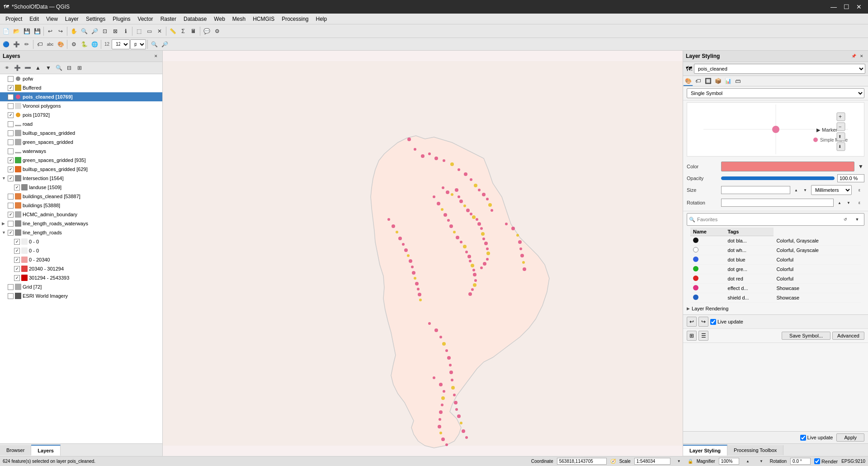  I want to click on magnifier-input, so click(729, 461).